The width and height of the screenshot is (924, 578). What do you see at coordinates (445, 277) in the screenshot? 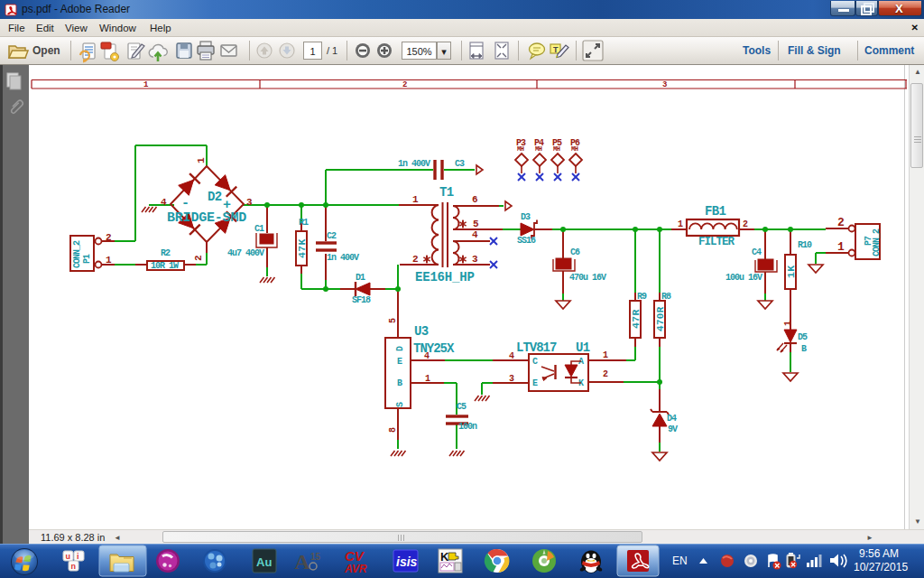
I see `svg-text: EE16H_HP` at bounding box center [445, 277].